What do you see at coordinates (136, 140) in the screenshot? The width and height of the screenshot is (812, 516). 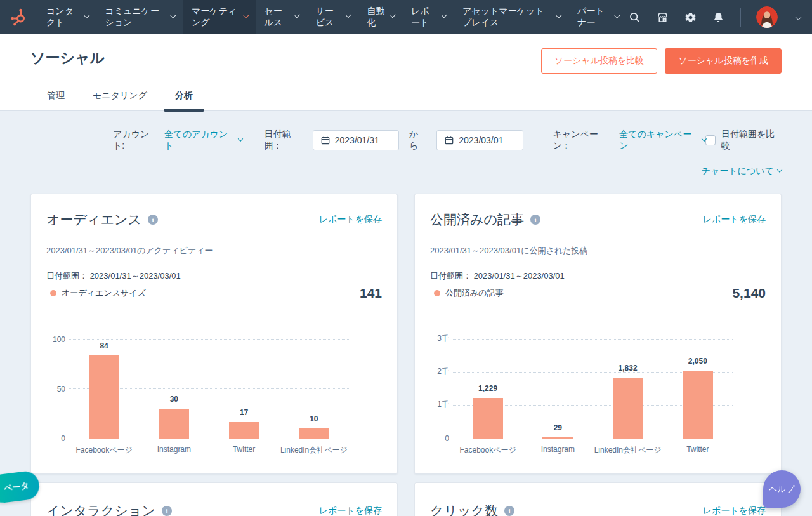 I see `account-filter-label: アカウント:` at bounding box center [136, 140].